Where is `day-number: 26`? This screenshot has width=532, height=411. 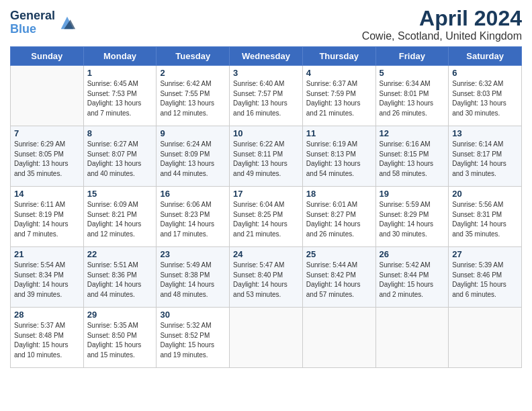 day-number: 26 is located at coordinates (412, 254).